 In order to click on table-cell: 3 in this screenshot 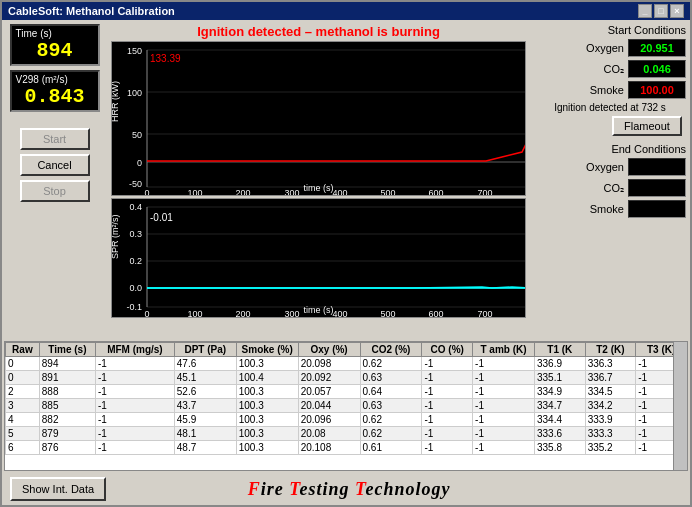, I will do `click(23, 406)`.